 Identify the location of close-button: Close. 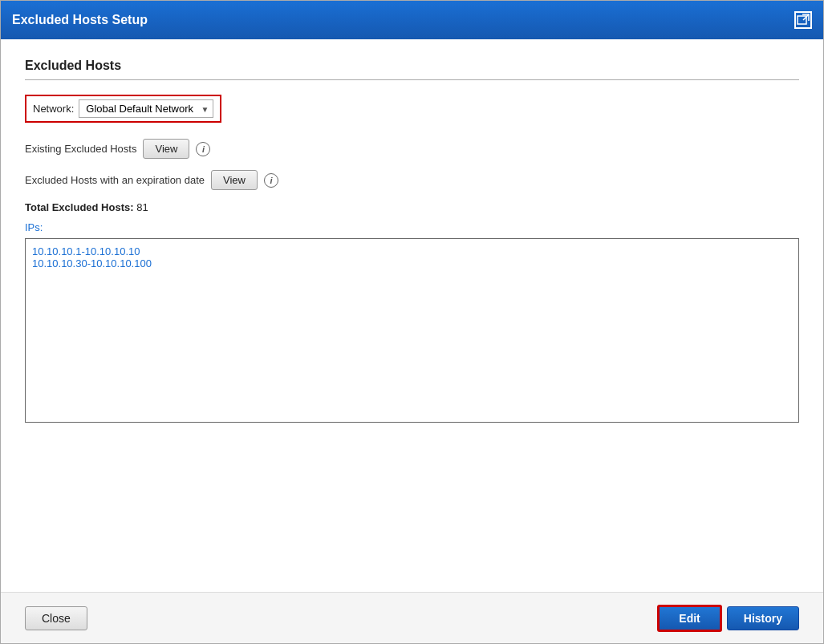
(56, 618).